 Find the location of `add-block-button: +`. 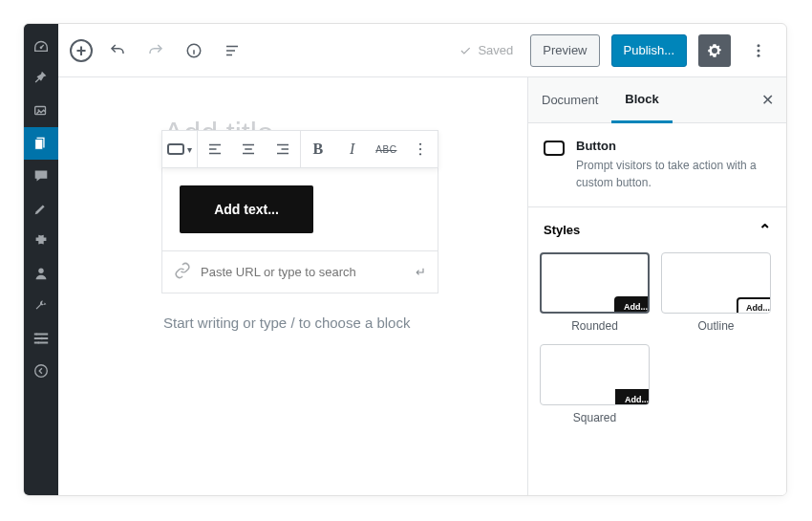

add-block-button: + is located at coordinates (81, 51).